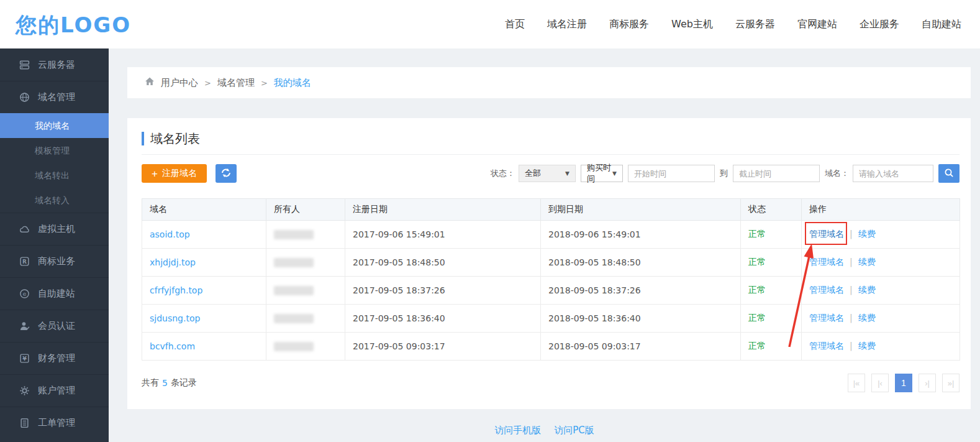 The height and width of the screenshot is (442, 980). What do you see at coordinates (951, 383) in the screenshot?
I see `pagination-last-button: »|` at bounding box center [951, 383].